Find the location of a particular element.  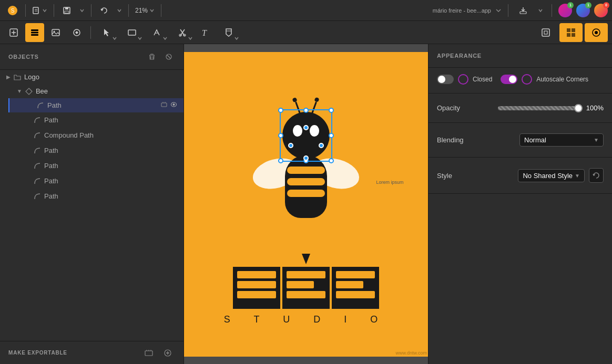

layers-btn is located at coordinates (35, 33).